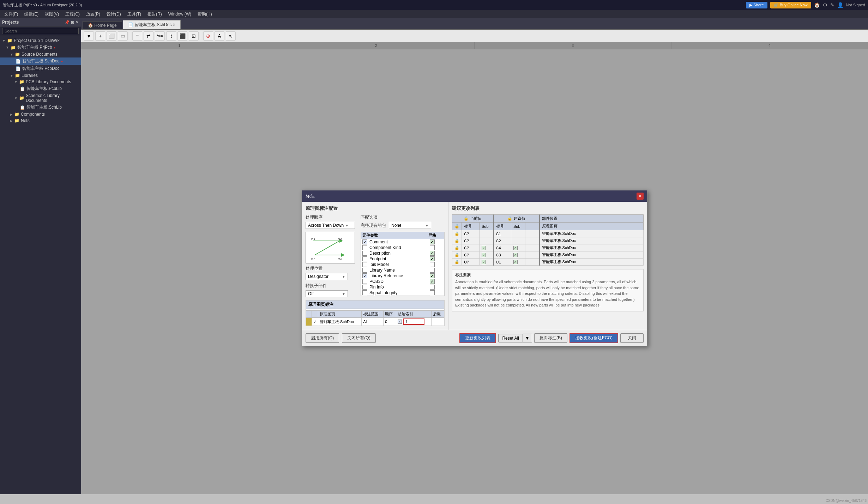  What do you see at coordinates (315, 322) in the screenshot?
I see `annot-enabled-cell: ✓` at bounding box center [315, 322].